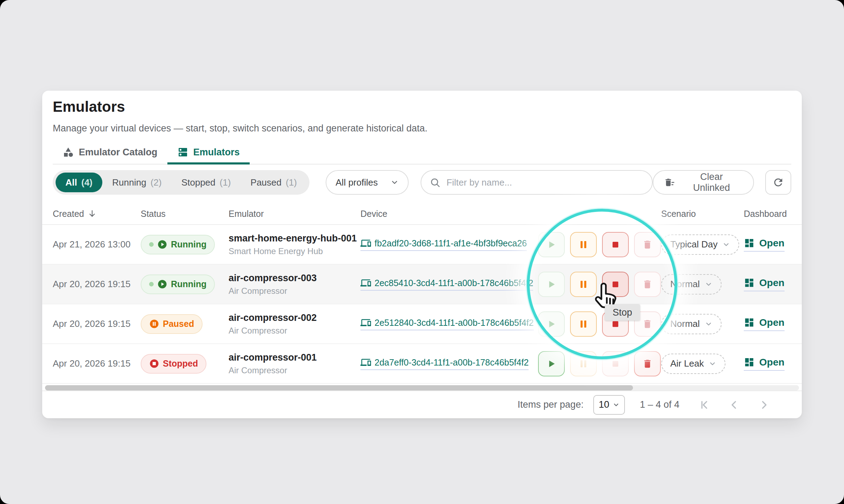 This screenshot has height=504, width=844. What do you see at coordinates (97, 363) in the screenshot?
I see `created-cell: Apr 20, 2026 19:15` at bounding box center [97, 363].